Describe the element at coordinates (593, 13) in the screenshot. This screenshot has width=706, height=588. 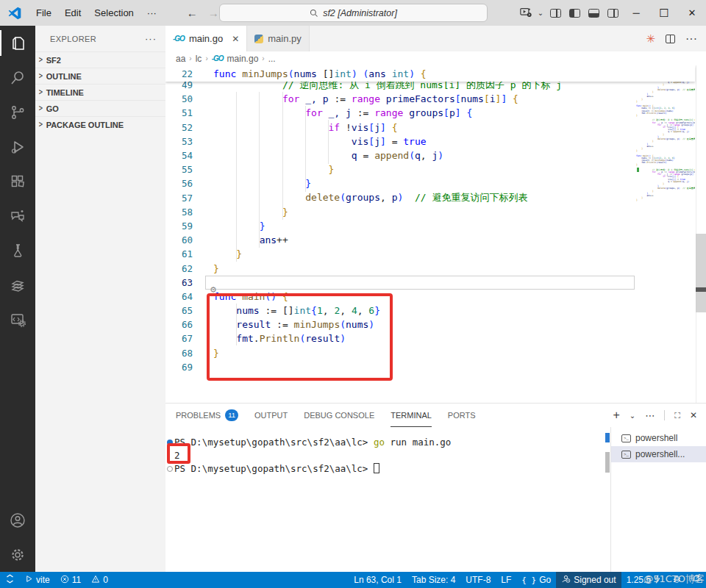
I see `toggle-panel-button` at that location.